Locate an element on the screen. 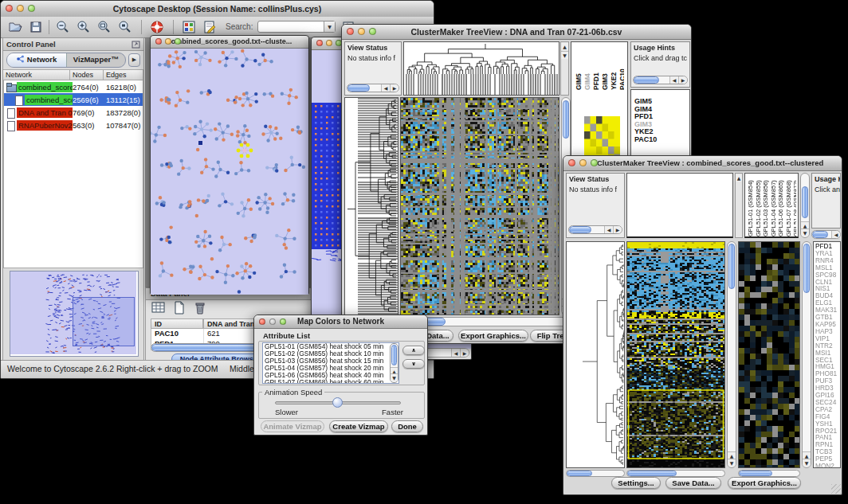 This screenshot has width=848, height=504. heatmap-hscrollbar is located at coordinates (676, 473).